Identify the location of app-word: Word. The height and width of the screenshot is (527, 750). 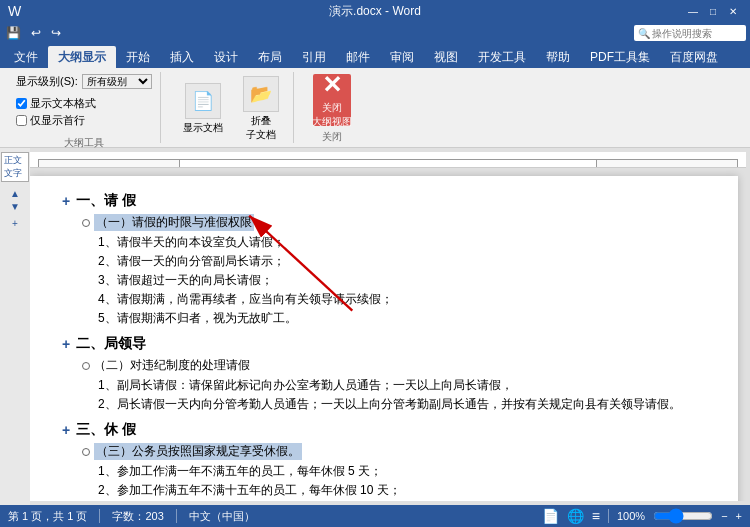
(406, 11).